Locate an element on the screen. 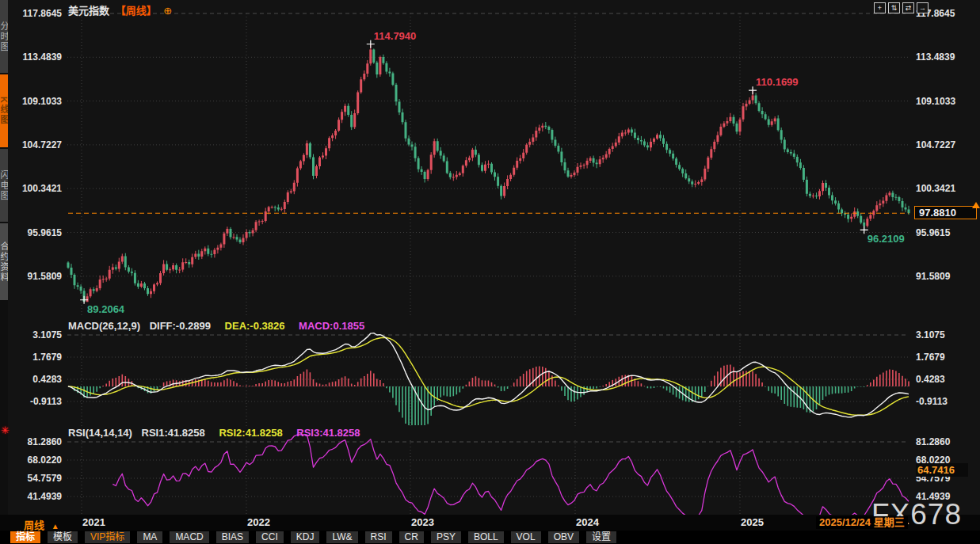 The image size is (980, 544). y-axis-label: 41.4939 is located at coordinates (36, 496).